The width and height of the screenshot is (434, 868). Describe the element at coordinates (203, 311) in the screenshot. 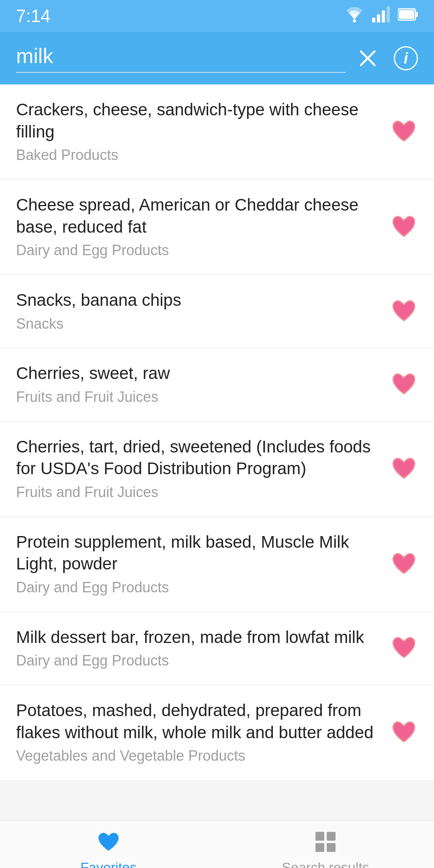

I see `result-info: Snacks, banana chips Snacks` at that location.